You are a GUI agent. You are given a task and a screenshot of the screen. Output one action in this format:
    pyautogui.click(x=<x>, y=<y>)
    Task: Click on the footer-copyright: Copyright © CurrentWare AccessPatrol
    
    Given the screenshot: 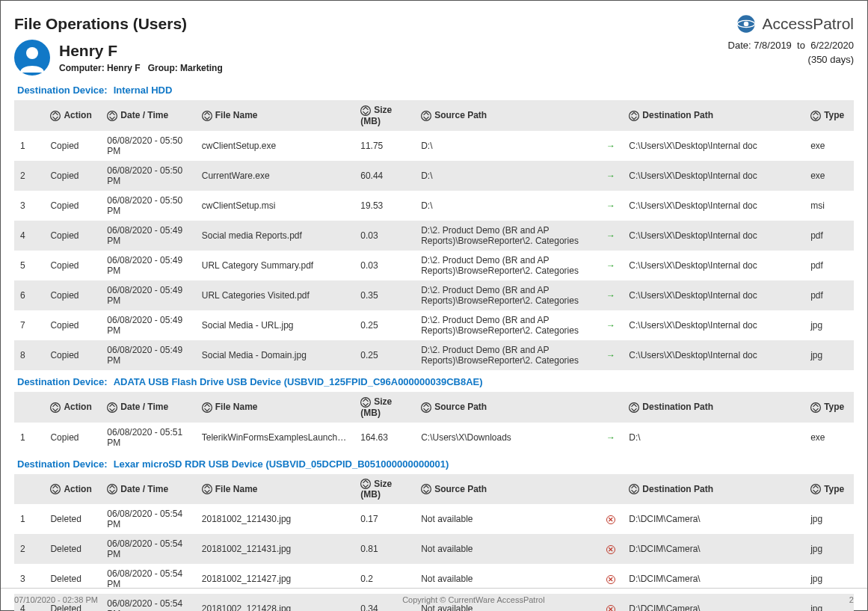 What is the action you would take?
    pyautogui.click(x=474, y=600)
    